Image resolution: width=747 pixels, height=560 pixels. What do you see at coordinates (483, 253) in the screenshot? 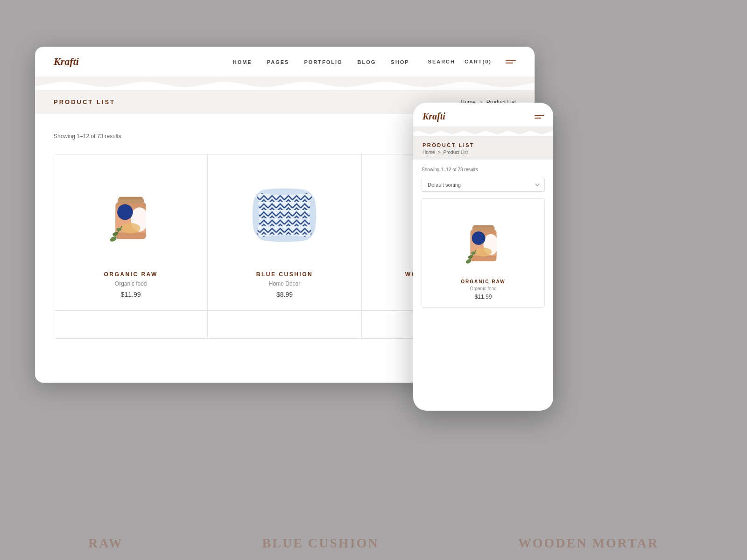
I see `mobile-product-card-1: Organic Raw Organic food $11.99` at bounding box center [483, 253].